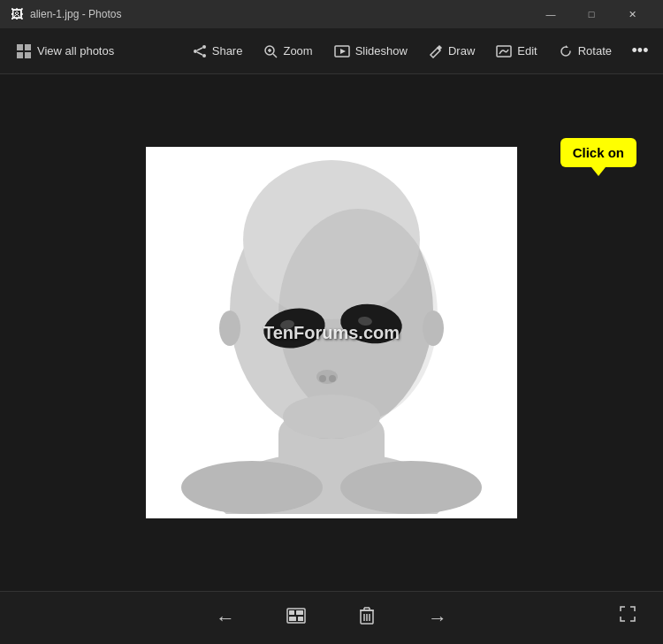  Describe the element at coordinates (632, 14) in the screenshot. I see `close-button: ✕` at that location.